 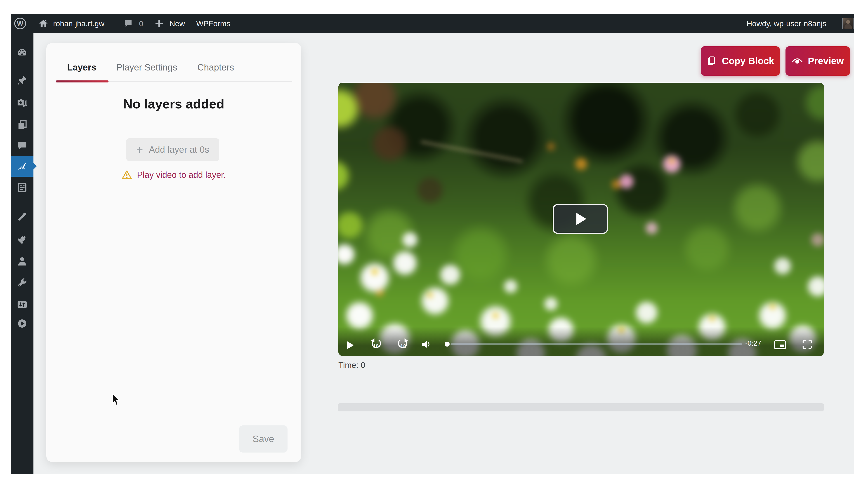 I want to click on wrench-icon, so click(x=22, y=283).